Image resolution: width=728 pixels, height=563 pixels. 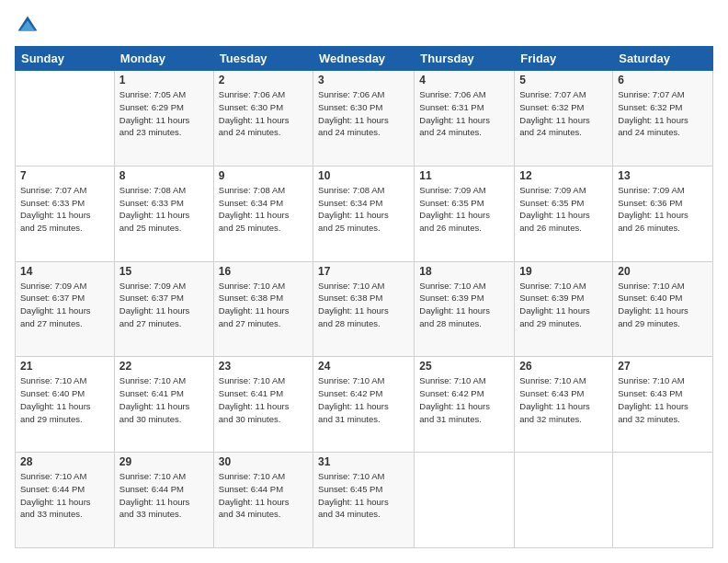 I want to click on day-number: 25, so click(x=464, y=366).